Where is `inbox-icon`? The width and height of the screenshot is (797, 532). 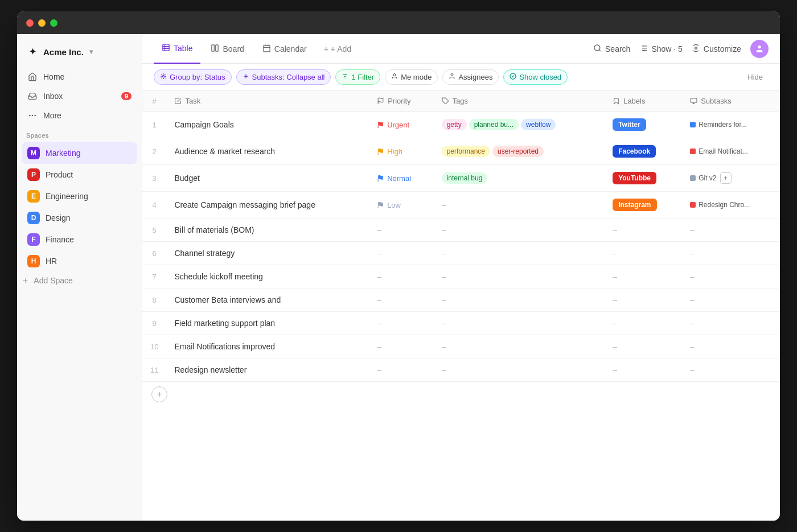 inbox-icon is located at coordinates (32, 96).